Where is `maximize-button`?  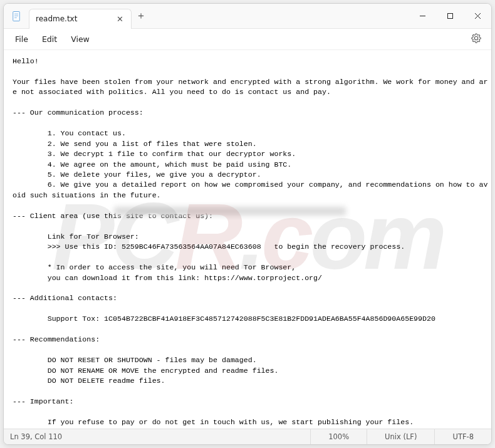
maximize-button is located at coordinates (450, 16).